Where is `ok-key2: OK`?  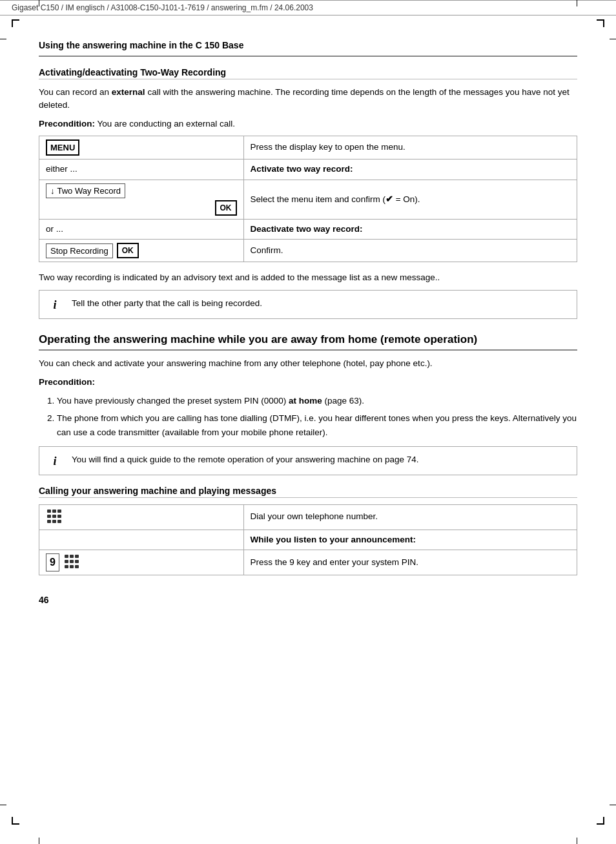
ok-key2: OK is located at coordinates (128, 251).